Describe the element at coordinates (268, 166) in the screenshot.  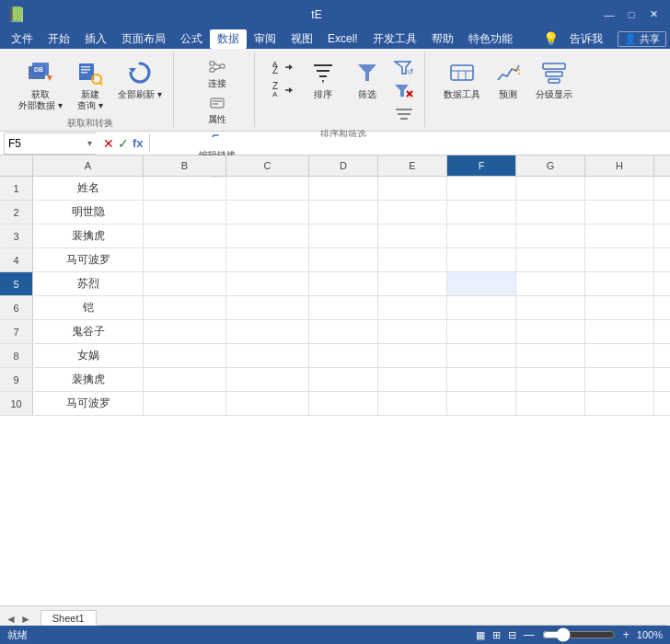
I see `col-header-c: C` at that location.